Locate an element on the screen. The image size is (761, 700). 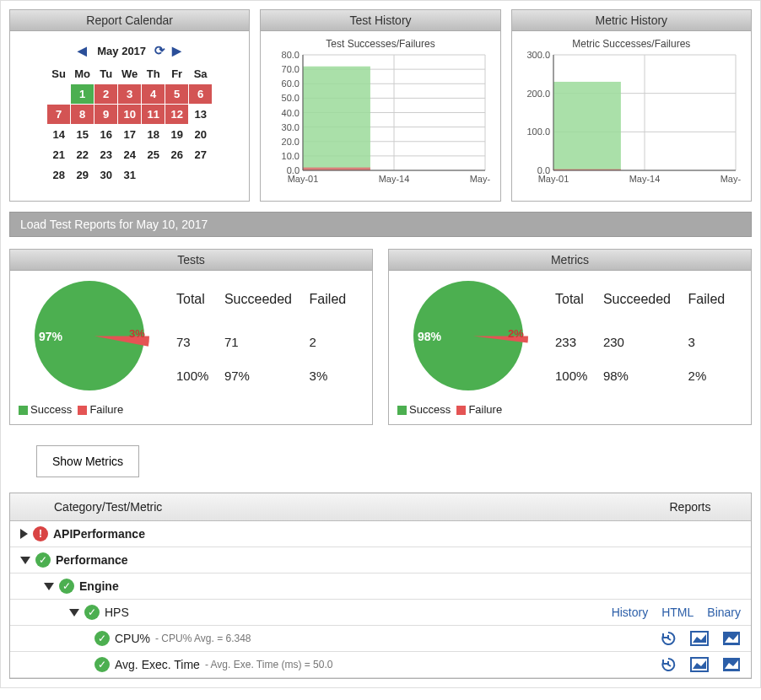
svg-text: 10.0 is located at coordinates (290, 156).